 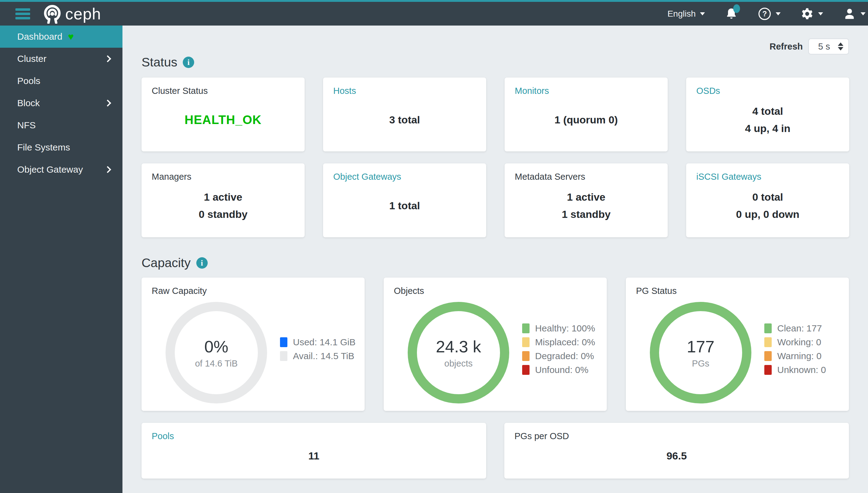 What do you see at coordinates (44, 148) in the screenshot?
I see `sidebar-item-label: File Systems` at bounding box center [44, 148].